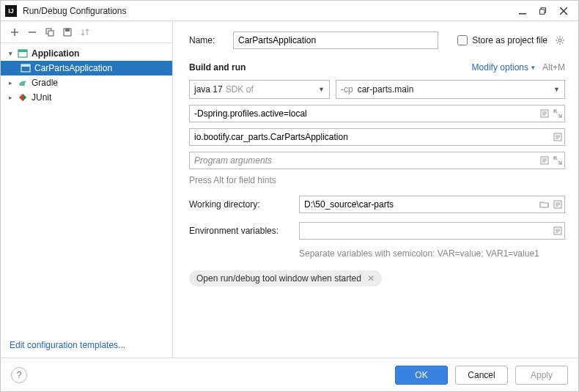 This screenshot has height=392, width=579. Describe the element at coordinates (41, 97) in the screenshot. I see `tree-label: JUnit` at that location.